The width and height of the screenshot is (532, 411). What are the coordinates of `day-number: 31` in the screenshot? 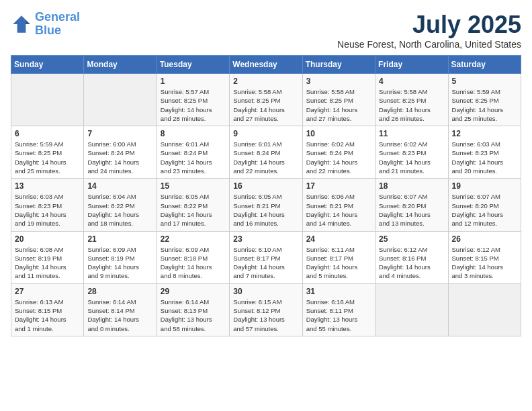 It's located at (339, 291).